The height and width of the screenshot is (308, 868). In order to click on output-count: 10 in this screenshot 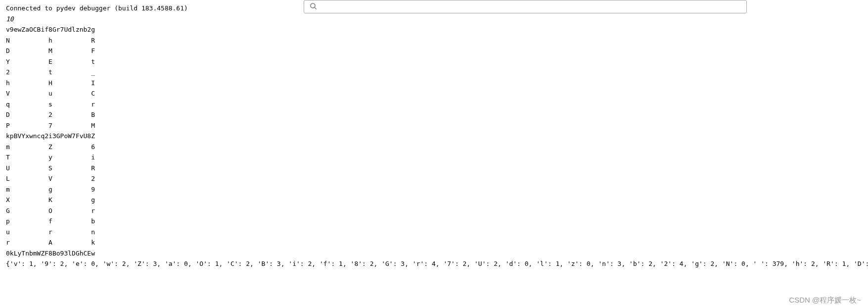, I will do `click(437, 19)`.